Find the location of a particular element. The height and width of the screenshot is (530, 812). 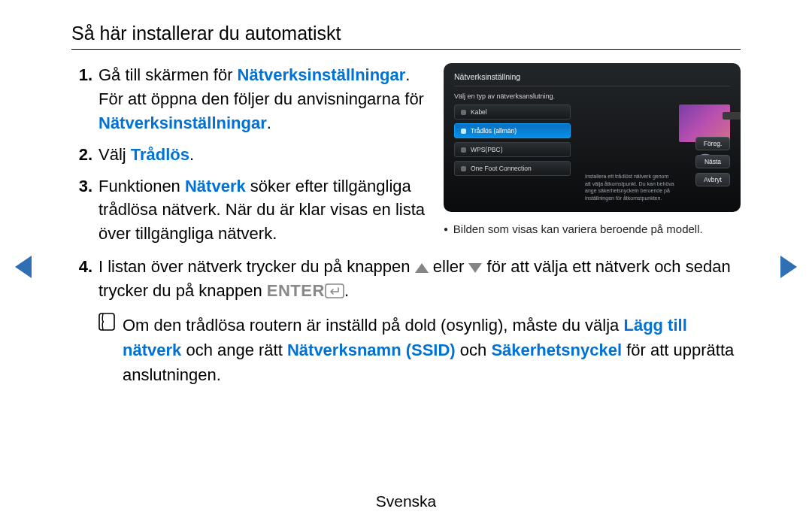

up-arrow-icon is located at coordinates (422, 268).